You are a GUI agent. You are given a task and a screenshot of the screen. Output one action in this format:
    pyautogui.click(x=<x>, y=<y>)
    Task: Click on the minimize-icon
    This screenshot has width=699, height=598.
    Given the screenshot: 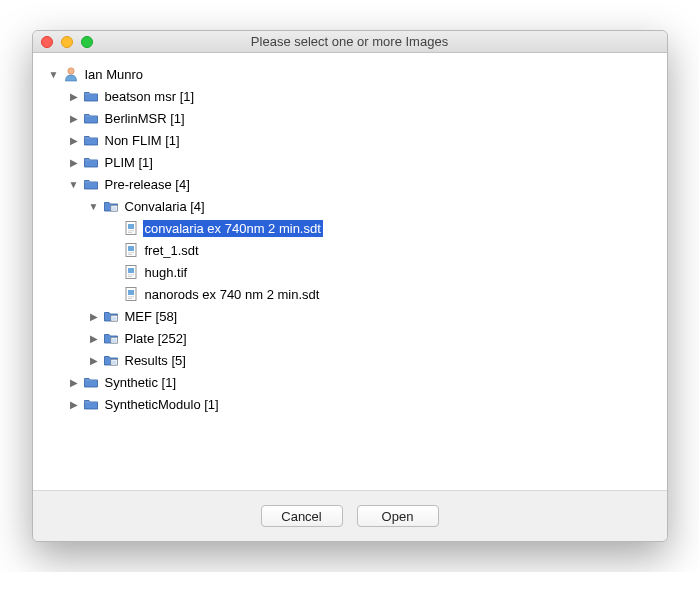 What is the action you would take?
    pyautogui.click(x=67, y=42)
    